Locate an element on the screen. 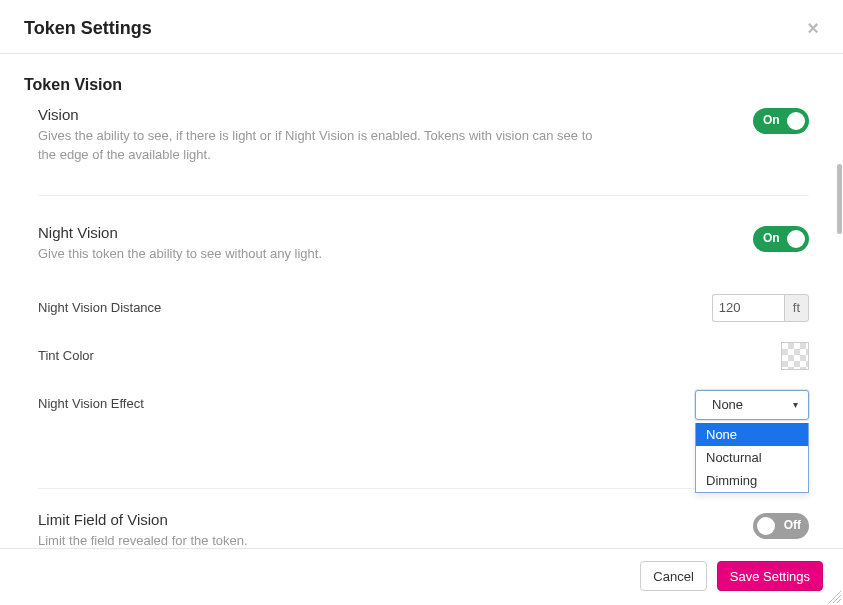 This screenshot has width=843, height=605. nv-distance-input is located at coordinates (748, 308).